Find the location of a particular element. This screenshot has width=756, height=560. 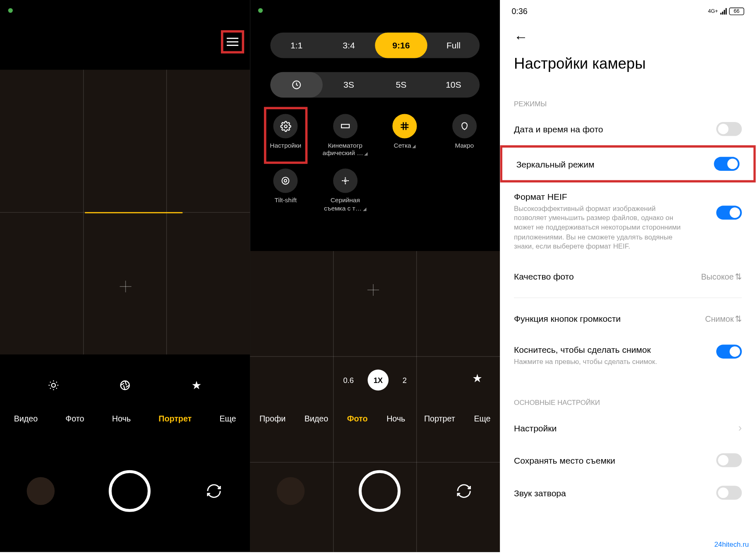

row-date-on-photo: Дата и время на фото is located at coordinates (628, 129).